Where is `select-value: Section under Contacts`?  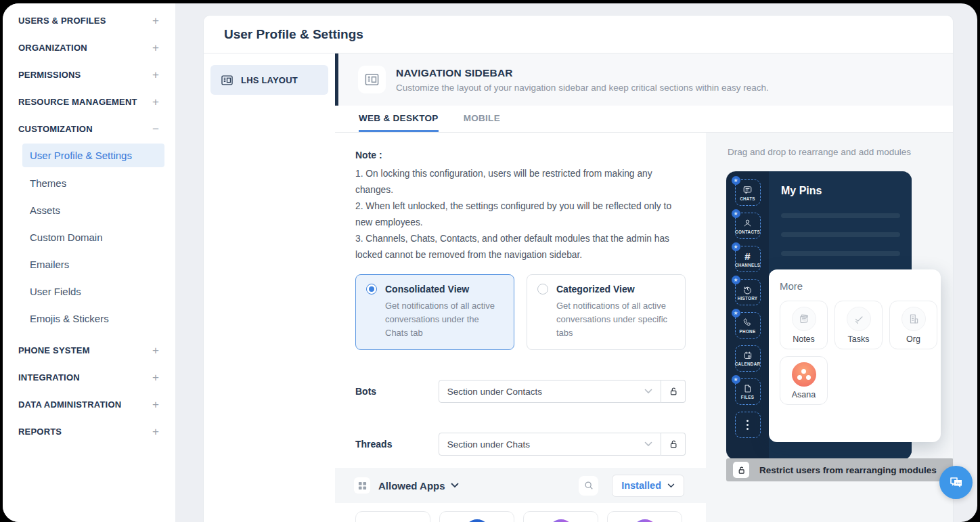 select-value: Section under Contacts is located at coordinates (495, 391).